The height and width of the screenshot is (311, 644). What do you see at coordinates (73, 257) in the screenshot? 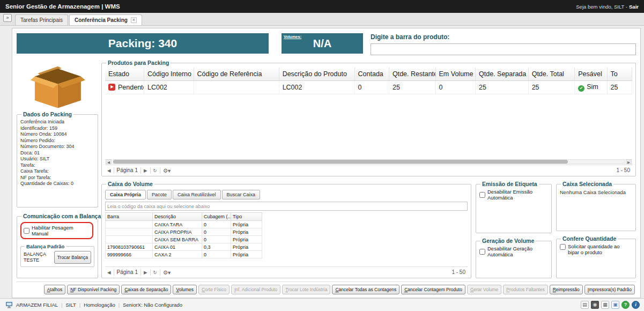
I see `change-scale-button: Trocar Balança` at bounding box center [73, 257].